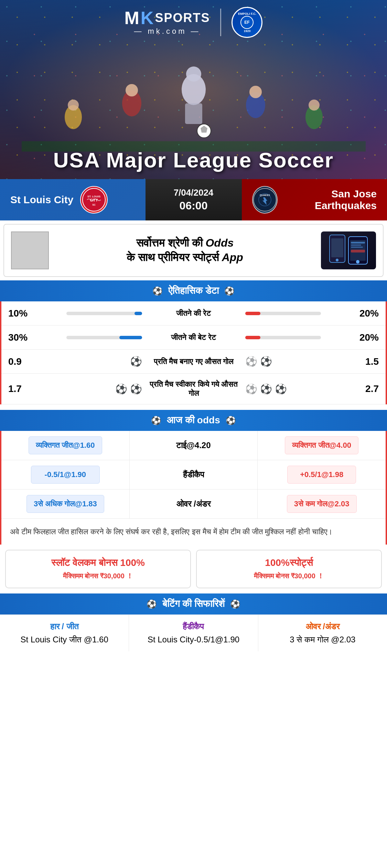  What do you see at coordinates (193, 291) in the screenshot?
I see `historical-section-header: ⚽ ऐतिहासिक डेटा ⚽` at bounding box center [193, 291].